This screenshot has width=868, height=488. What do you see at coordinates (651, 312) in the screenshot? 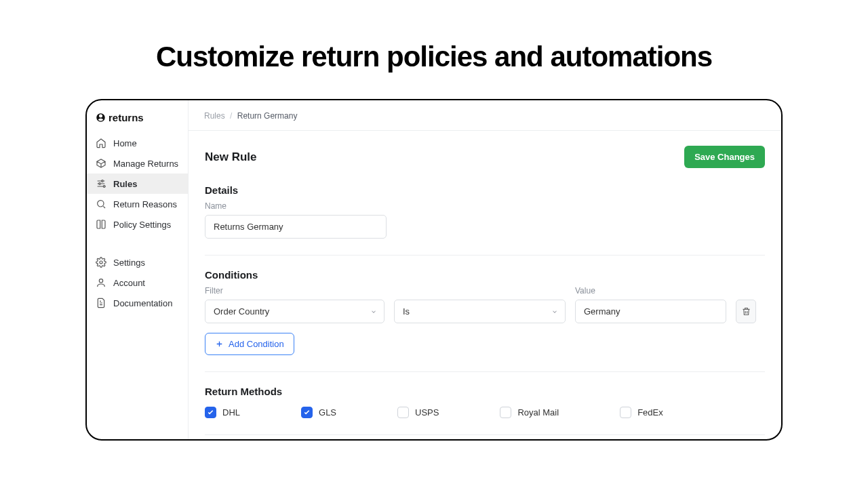
I see `value-input` at bounding box center [651, 312].